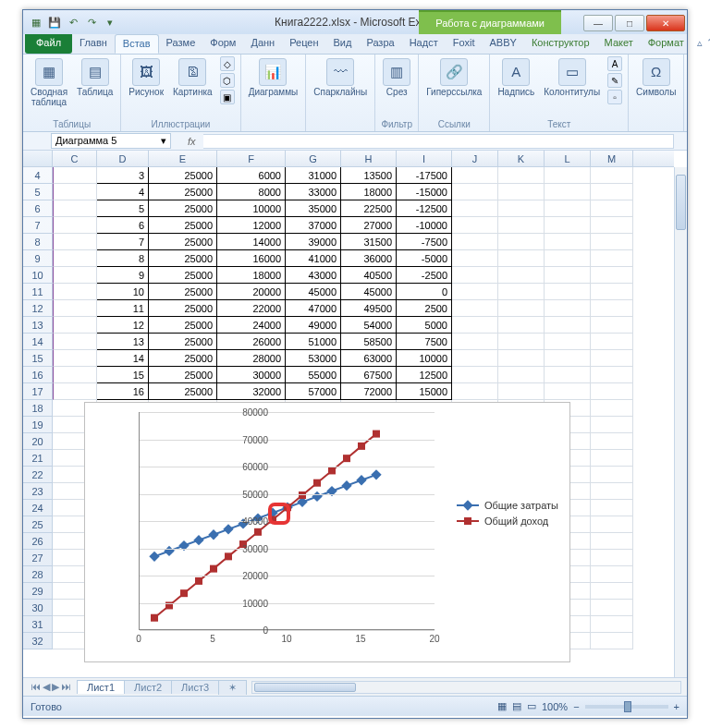  What do you see at coordinates (227, 80) in the screenshot?
I see `smartart-icon: ⬡` at bounding box center [227, 80].